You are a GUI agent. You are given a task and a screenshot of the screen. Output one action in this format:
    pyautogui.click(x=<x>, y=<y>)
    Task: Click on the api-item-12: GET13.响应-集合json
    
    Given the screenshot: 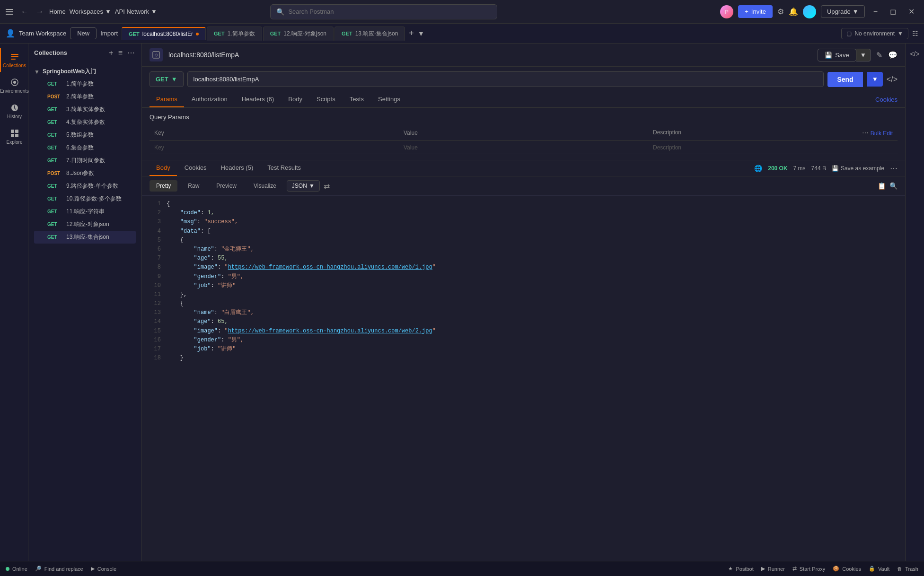 What is the action you would take?
    pyautogui.click(x=85, y=237)
    